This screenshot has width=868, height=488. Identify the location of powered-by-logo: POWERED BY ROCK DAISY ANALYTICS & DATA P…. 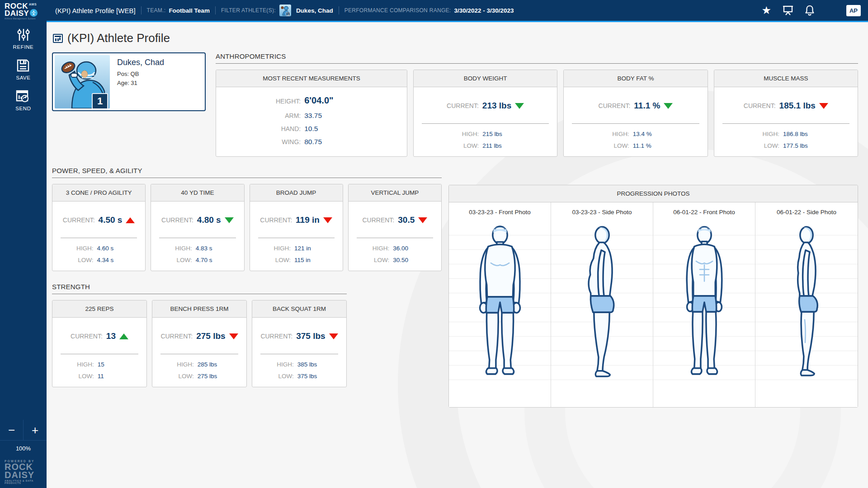
(24, 473).